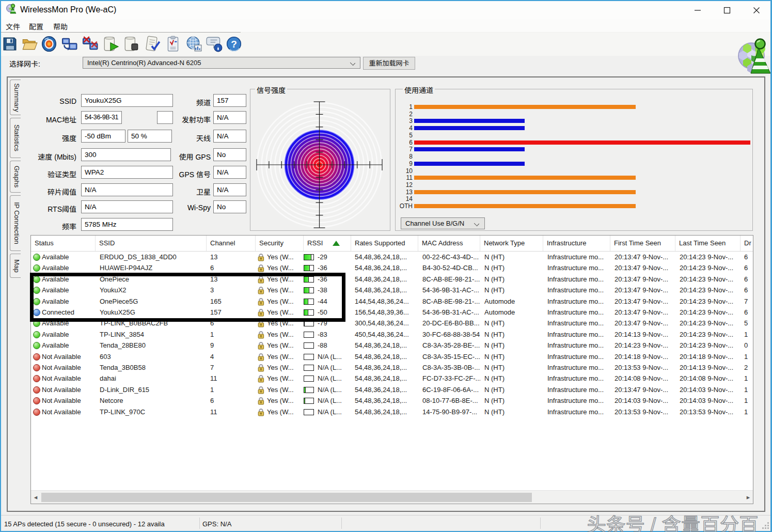  What do you see at coordinates (15, 223) in the screenshot?
I see `tab-ip-connection: IP Connection` at bounding box center [15, 223].